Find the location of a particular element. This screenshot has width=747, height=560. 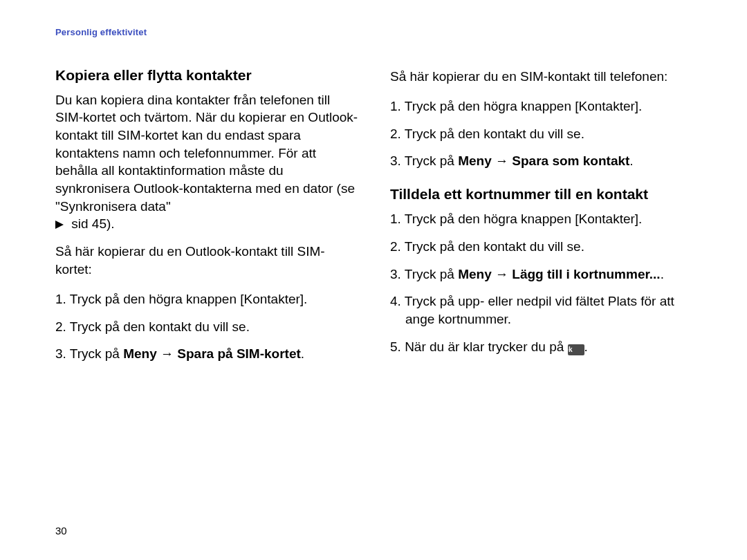

list-item: 3. Tryck på Meny → Spara som kontakt. is located at coordinates (542, 161).